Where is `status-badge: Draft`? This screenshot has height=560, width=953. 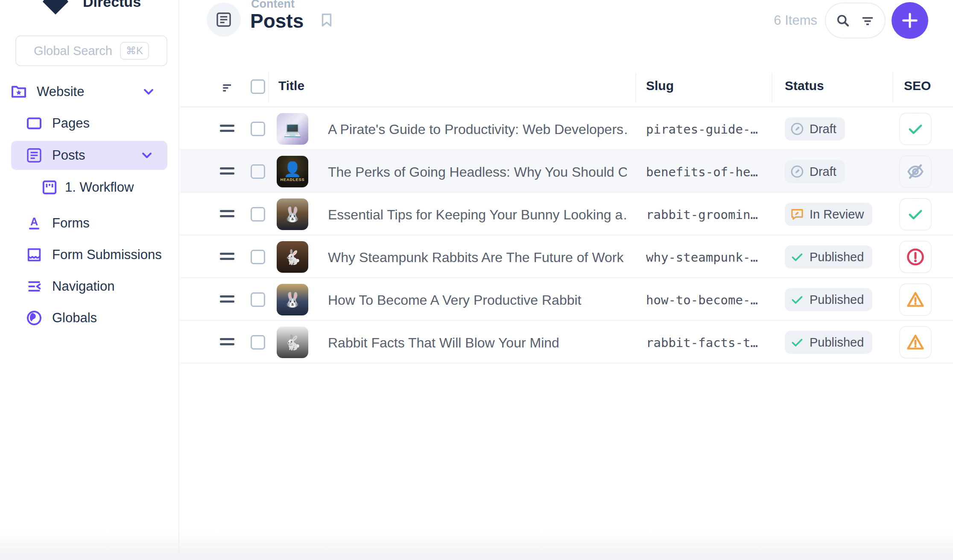
status-badge: Draft is located at coordinates (815, 129).